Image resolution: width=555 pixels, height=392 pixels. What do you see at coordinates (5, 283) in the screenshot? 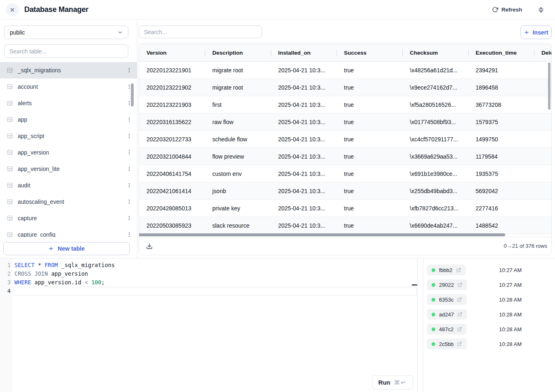
I see `line-number: 3` at bounding box center [5, 283].